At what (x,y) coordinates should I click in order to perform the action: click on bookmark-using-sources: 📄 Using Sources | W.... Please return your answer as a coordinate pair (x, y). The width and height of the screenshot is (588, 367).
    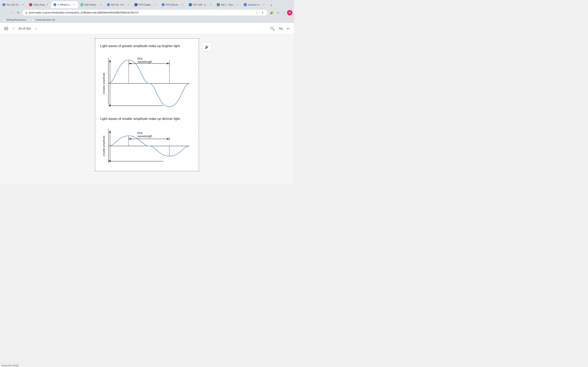
    Looking at the image, I should click on (44, 20).